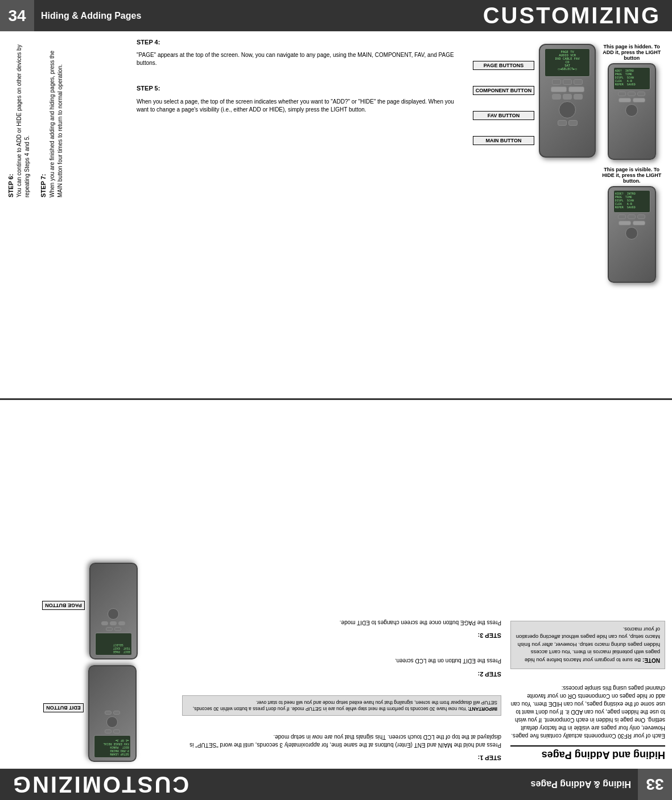 The width and height of the screenshot is (672, 800). What do you see at coordinates (90, 584) in the screenshot?
I see `bottom-right-col: SETUP LEARN P-PRO MACRO EDIT PUNCH FAV E…` at bounding box center [90, 584].